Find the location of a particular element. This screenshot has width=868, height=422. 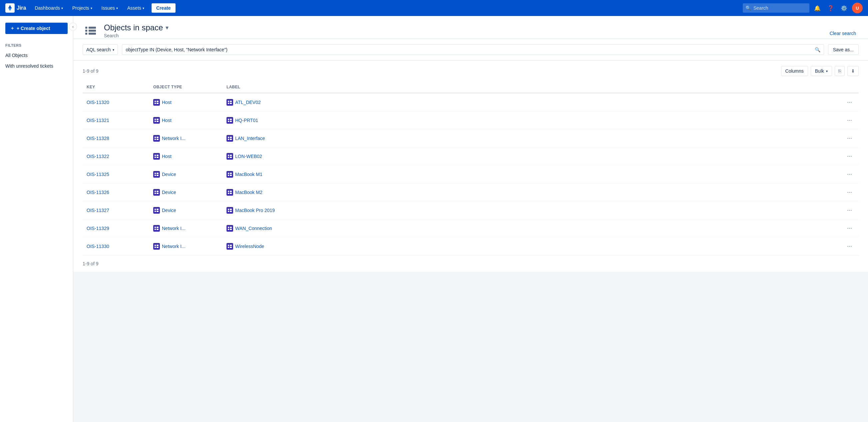

label-link: MacBook Pro 2019 is located at coordinates (255, 210).